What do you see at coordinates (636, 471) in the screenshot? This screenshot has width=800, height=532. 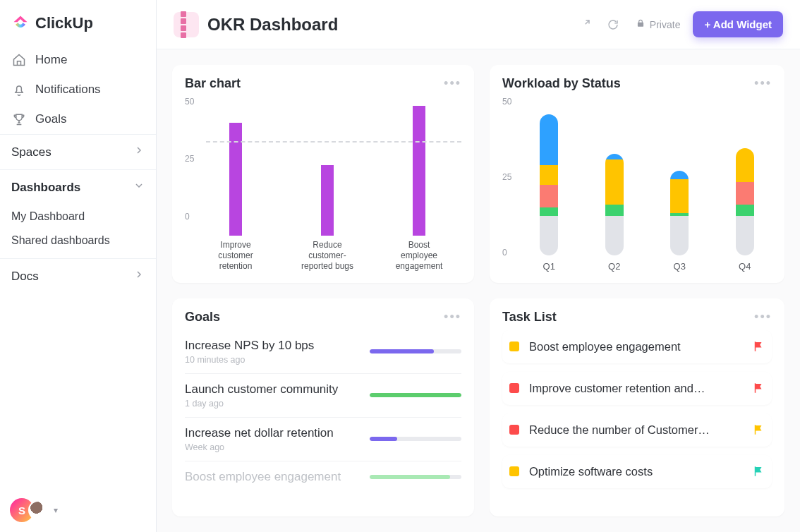 I see `task-label: Optimize software costs` at bounding box center [636, 471].